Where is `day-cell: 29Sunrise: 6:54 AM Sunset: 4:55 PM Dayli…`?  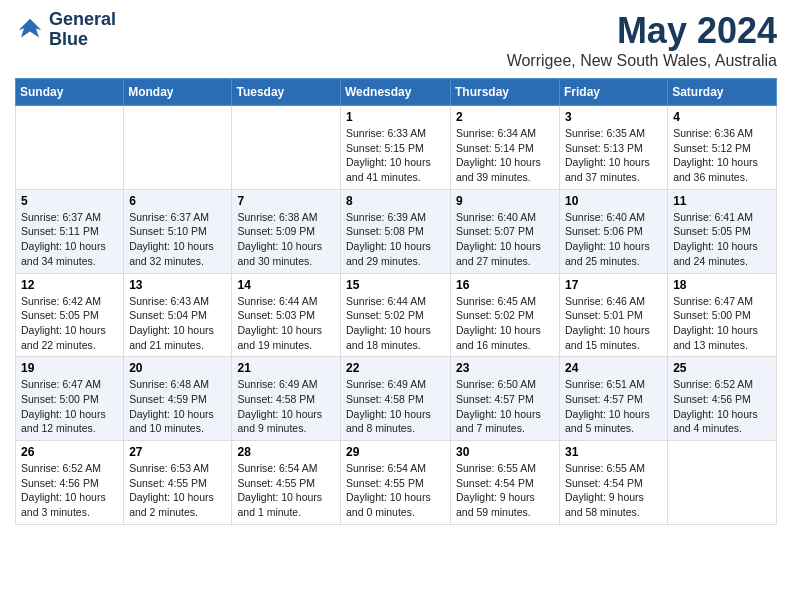
day-cell: 29Sunrise: 6:54 AM Sunset: 4:55 PM Dayli… is located at coordinates (396, 483).